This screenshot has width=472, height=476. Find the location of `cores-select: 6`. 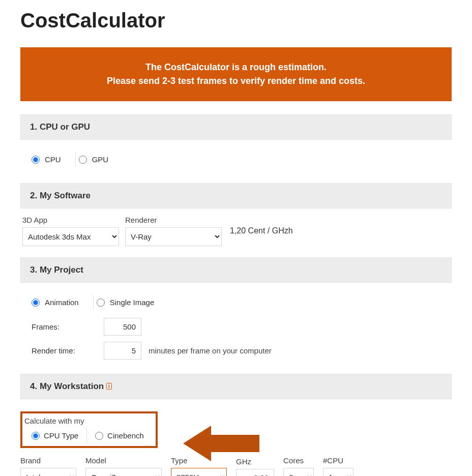

cores-select: 6 is located at coordinates (299, 472).